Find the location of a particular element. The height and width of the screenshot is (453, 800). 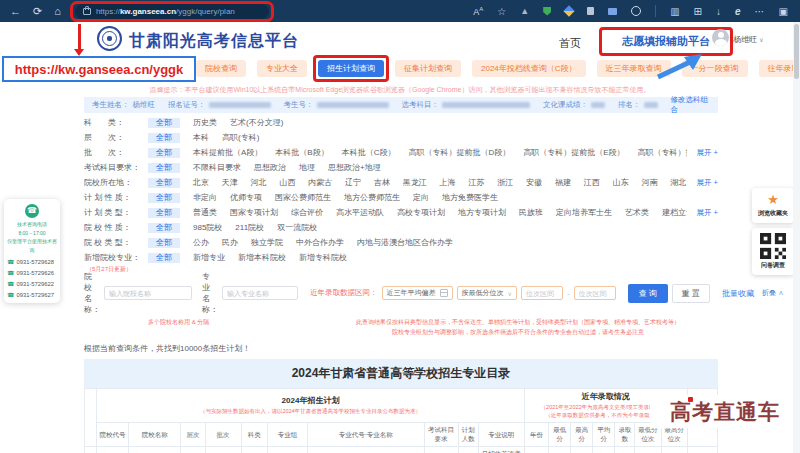

assist-platform-link: 志愿填报辅助平台 is located at coordinates (666, 42).